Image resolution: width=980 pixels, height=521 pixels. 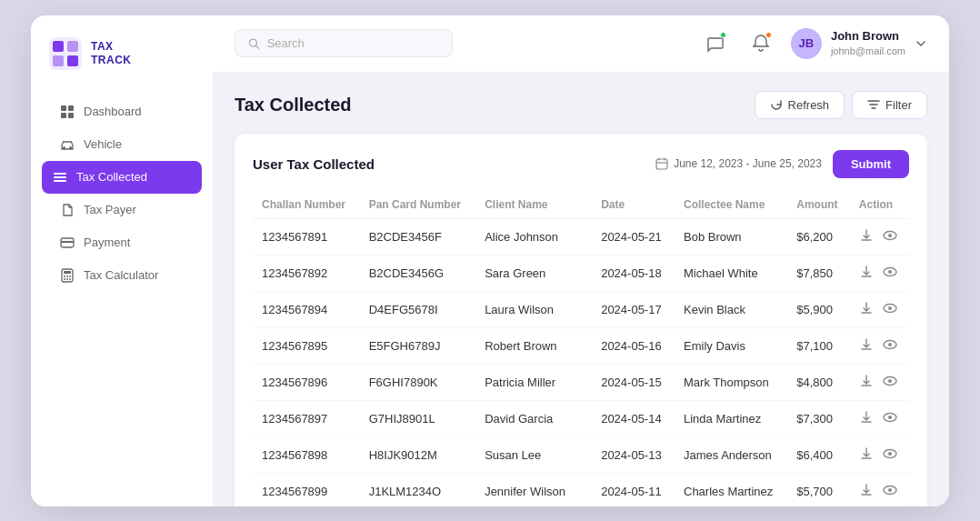 What do you see at coordinates (800, 105) in the screenshot?
I see `refresh-button: Refresh` at bounding box center [800, 105].